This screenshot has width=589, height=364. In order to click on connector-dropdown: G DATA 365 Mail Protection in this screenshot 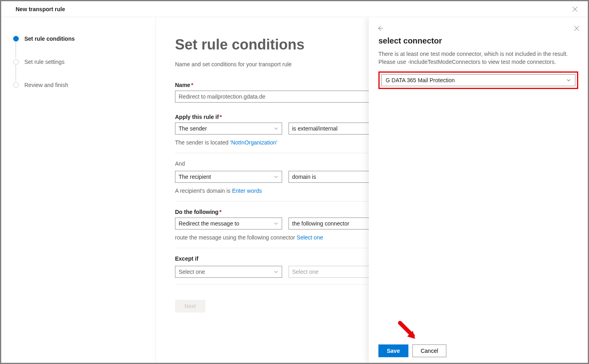, I will do `click(478, 80)`.